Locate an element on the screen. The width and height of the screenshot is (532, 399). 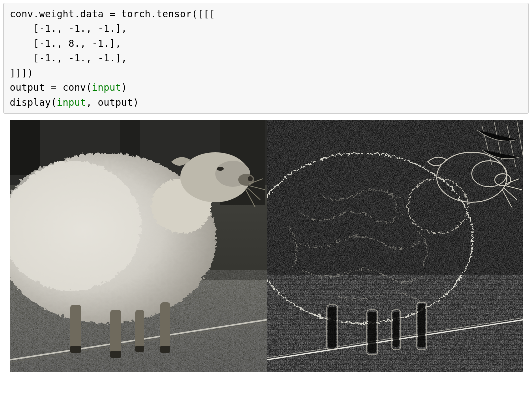
code-text: [-1., 8., -1.], is located at coordinates (65, 43).